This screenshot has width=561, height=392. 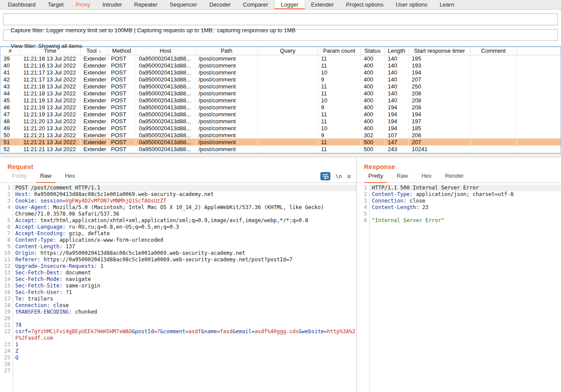 I want to click on response-tab-raw: Raw, so click(x=402, y=178).